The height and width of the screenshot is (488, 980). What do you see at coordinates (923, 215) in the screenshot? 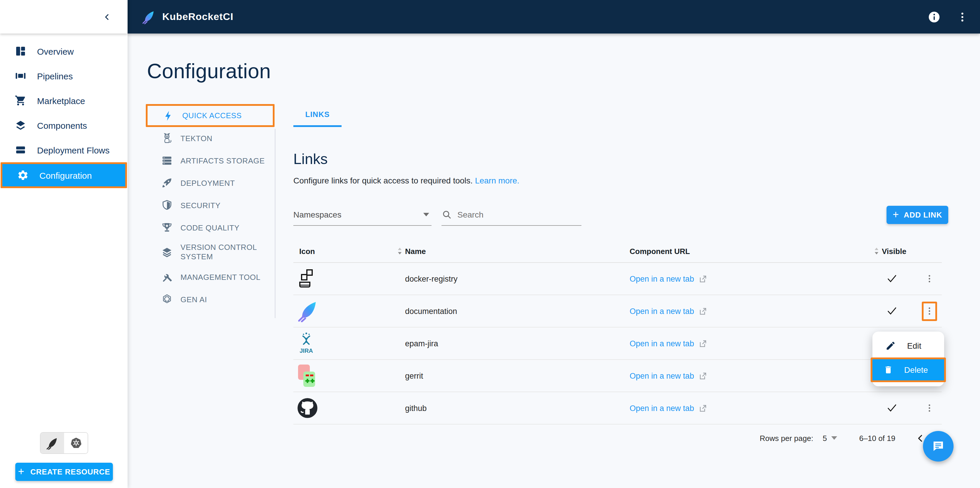
I see `add-link-label: ADD LINK` at bounding box center [923, 215].